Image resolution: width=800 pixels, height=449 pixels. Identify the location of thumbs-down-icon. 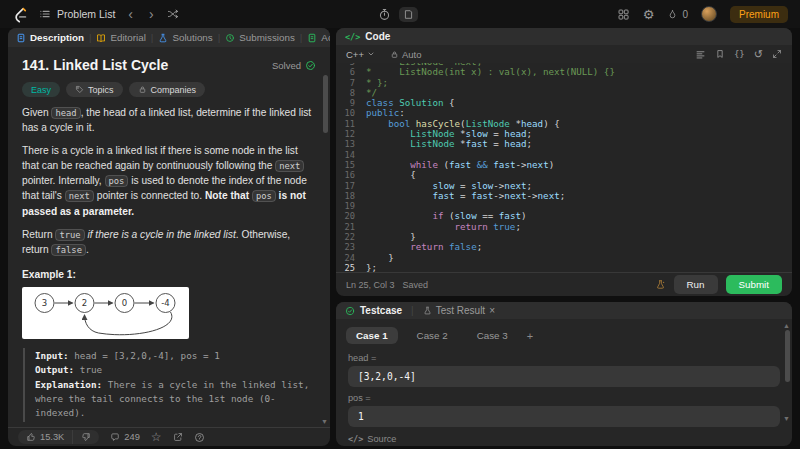
(86, 437).